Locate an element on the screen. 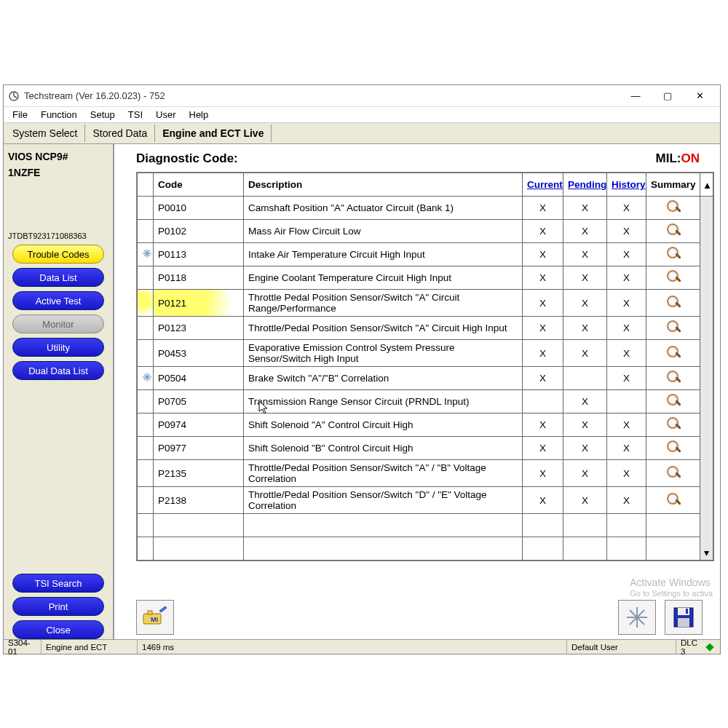  tab-stored-data: Stored Data is located at coordinates (120, 133).